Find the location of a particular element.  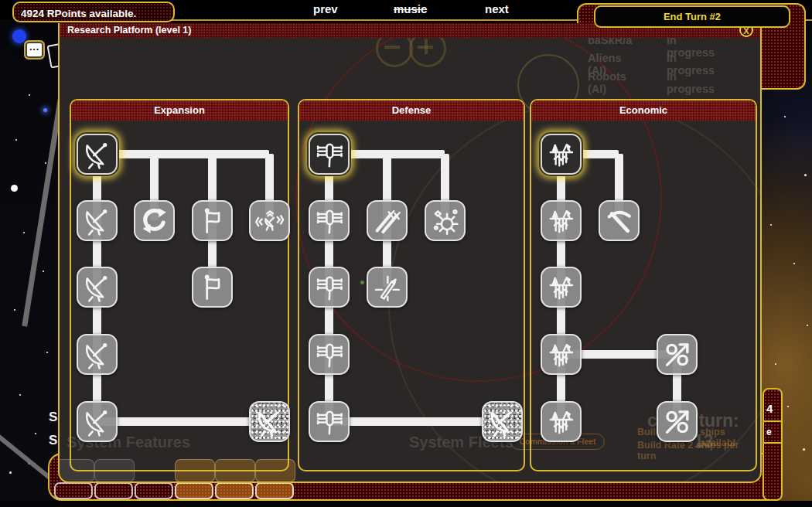

recycle-arrows-icon is located at coordinates (155, 221).